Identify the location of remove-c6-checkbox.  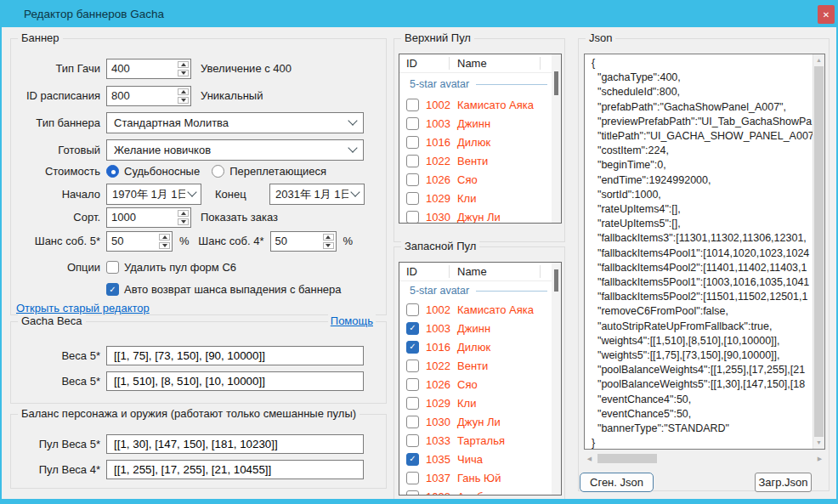
(112, 267).